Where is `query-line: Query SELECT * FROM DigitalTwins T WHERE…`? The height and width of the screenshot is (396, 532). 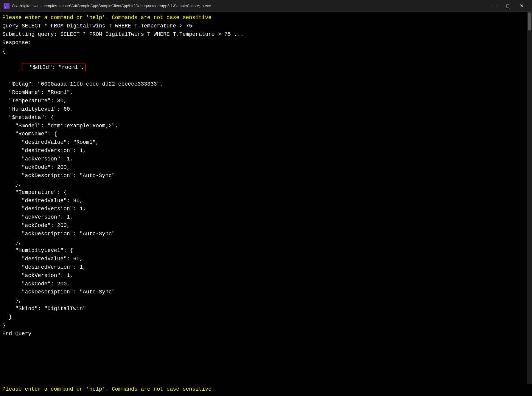 query-line: Query SELECT * FROM DigitalTwins T WHERE… is located at coordinates (266, 26).